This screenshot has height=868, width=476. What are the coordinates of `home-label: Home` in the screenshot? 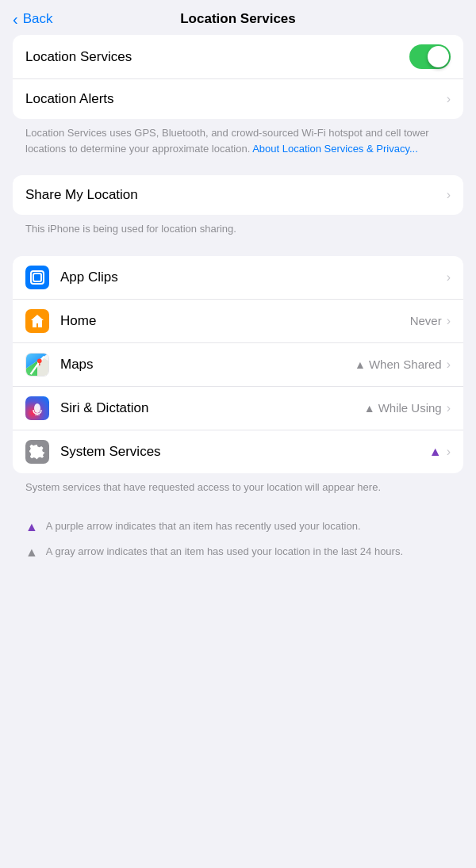 It's located at (235, 321).